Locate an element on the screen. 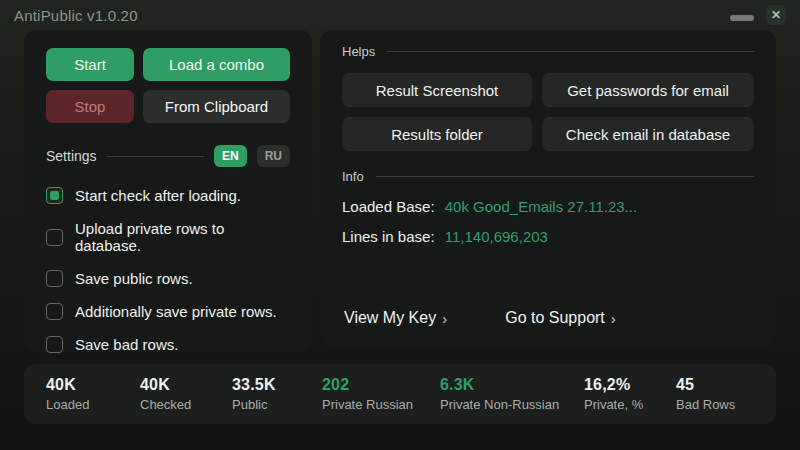 The image size is (800, 450). checkbox-label: Additionally save private rows. is located at coordinates (176, 312).